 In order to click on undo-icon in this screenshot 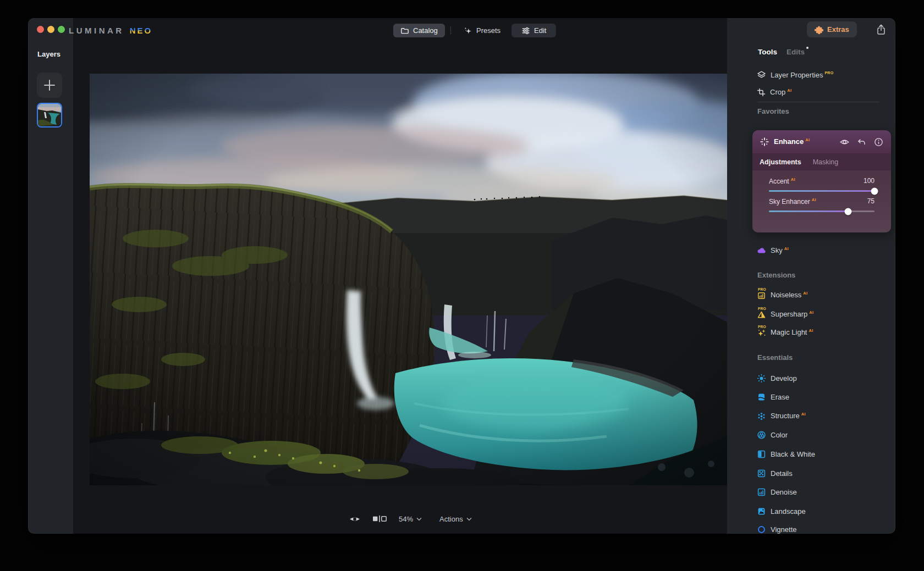, I will do `click(861, 142)`.